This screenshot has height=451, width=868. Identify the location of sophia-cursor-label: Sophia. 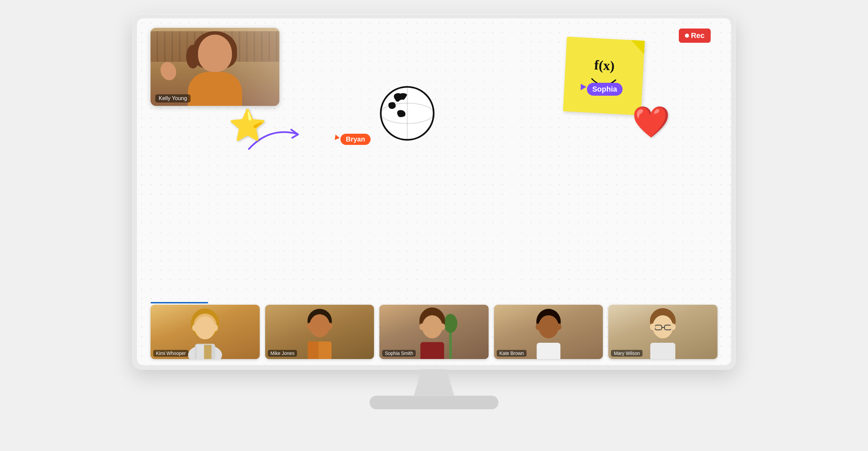
(601, 89).